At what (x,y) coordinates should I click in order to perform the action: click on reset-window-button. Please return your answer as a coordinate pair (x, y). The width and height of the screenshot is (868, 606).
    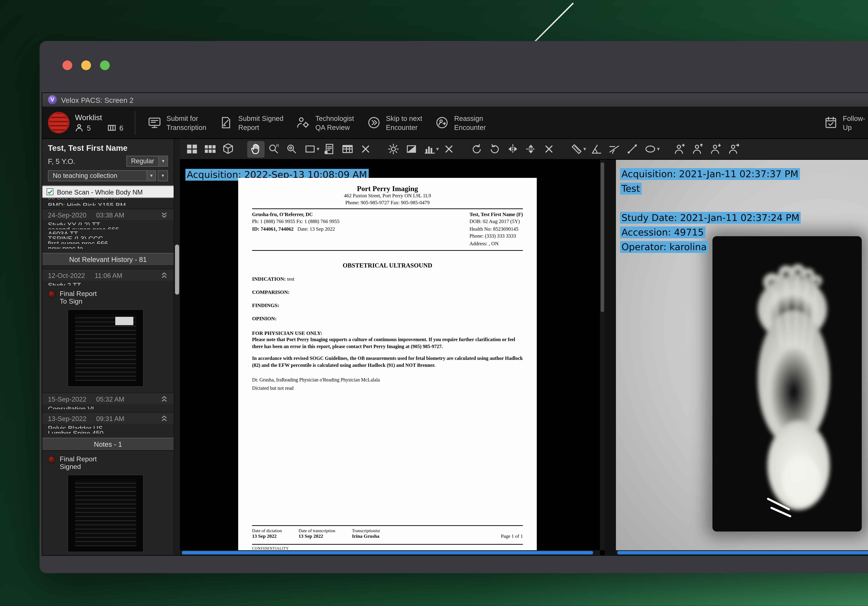
    Looking at the image, I should click on (449, 149).